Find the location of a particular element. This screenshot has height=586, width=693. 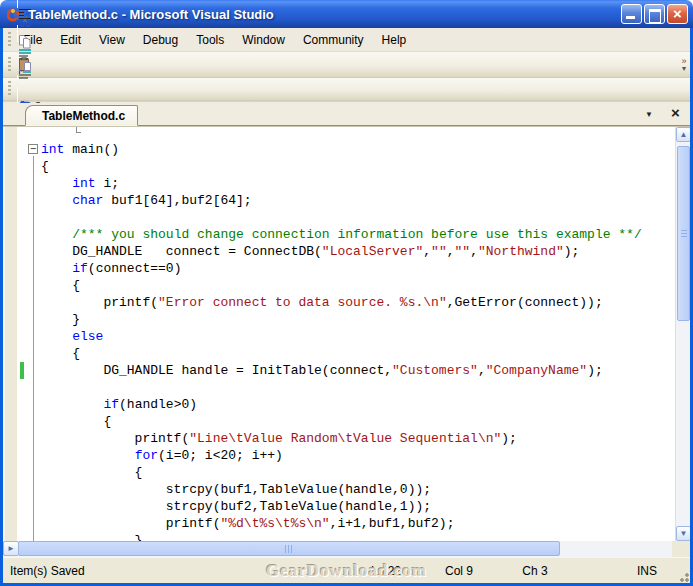

status-message: Item(s) Saved is located at coordinates (48, 571).